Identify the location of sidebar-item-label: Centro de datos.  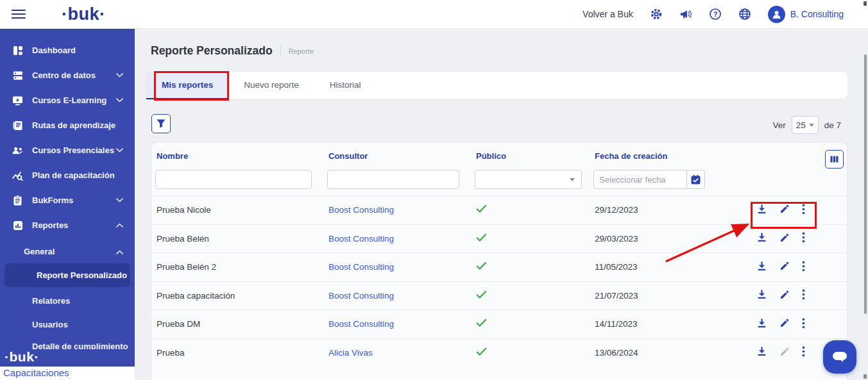
(64, 76).